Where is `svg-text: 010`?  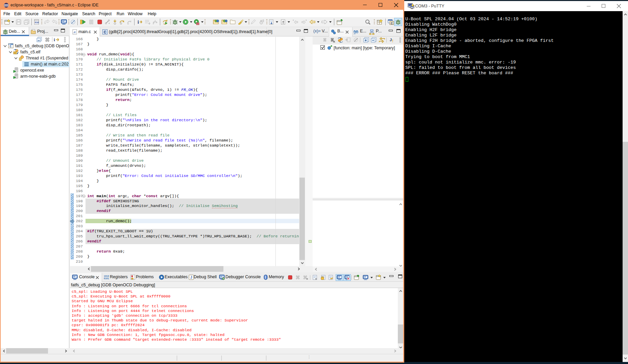 svg-text: 010 is located at coordinates (37, 22).